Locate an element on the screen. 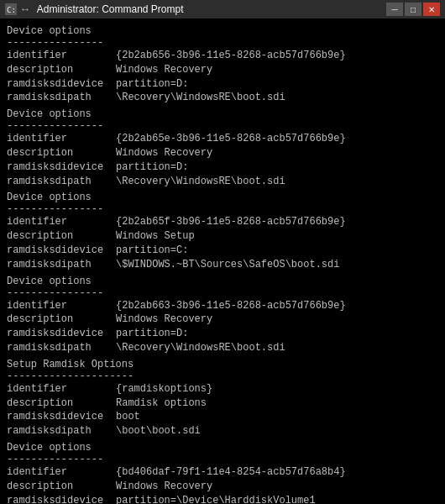  section-heading: Setup Ramdisk Options is located at coordinates (222, 365).